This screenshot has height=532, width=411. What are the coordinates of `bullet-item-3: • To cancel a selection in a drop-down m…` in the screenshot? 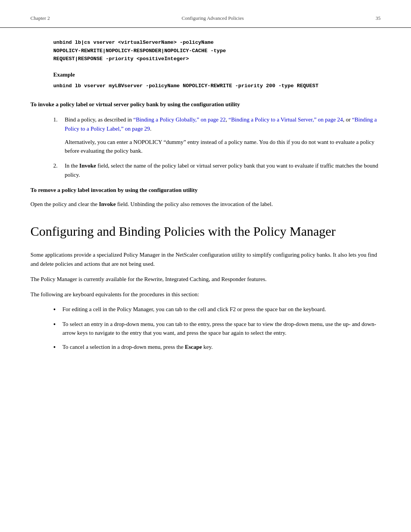 It's located at (217, 347).